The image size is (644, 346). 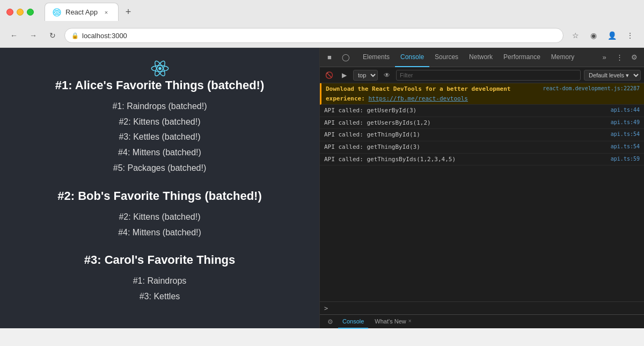 What do you see at coordinates (482, 94) in the screenshot?
I see `console-message-warning: Download the React DevTools for a better…` at bounding box center [482, 94].